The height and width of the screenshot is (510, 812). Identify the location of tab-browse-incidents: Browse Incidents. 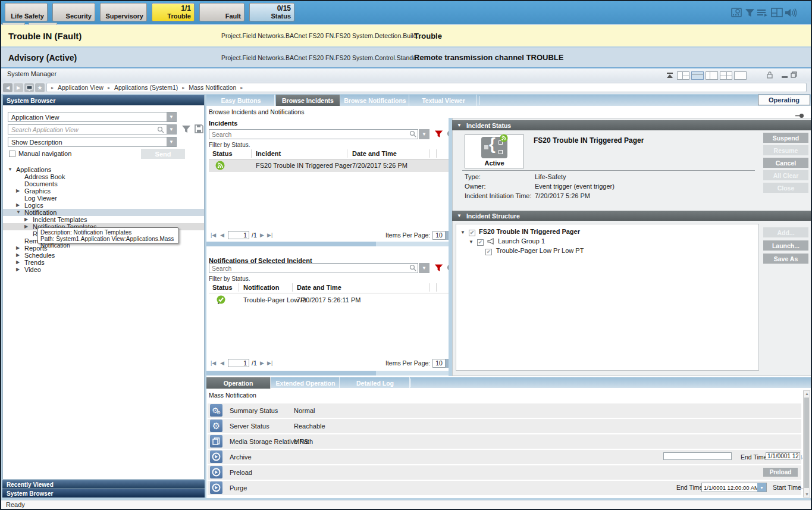
(308, 100).